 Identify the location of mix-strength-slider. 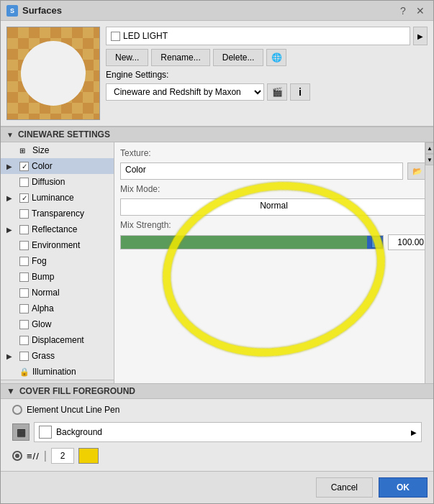
(252, 242).